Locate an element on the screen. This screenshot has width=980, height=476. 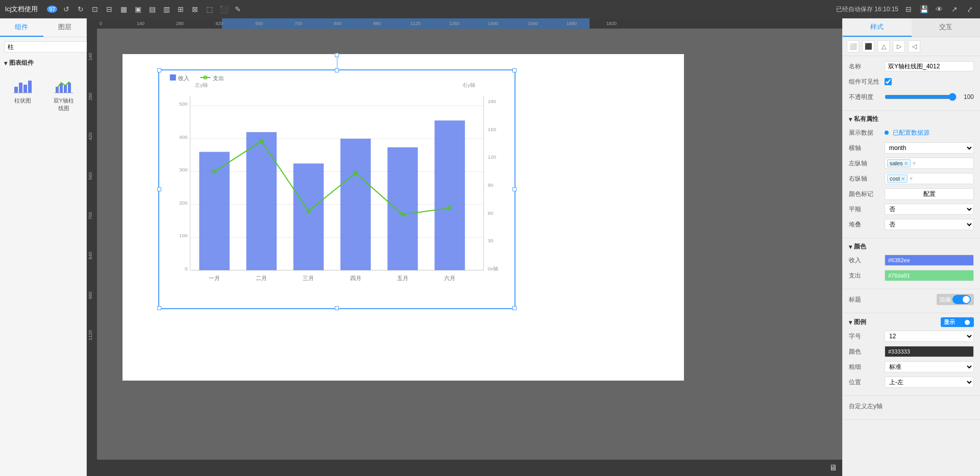
svg-text: 左y轴 is located at coordinates (201, 85).